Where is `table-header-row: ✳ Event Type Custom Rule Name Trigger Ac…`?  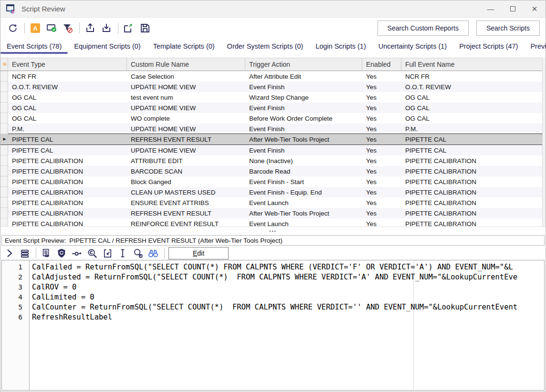 table-header-row: ✳ Event Type Custom Rule Name Trigger Ac… is located at coordinates (273, 64).